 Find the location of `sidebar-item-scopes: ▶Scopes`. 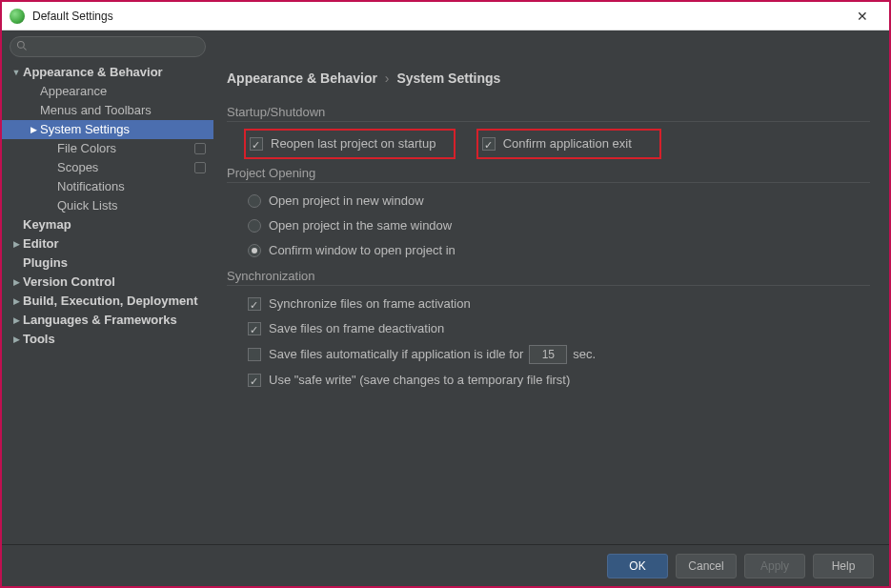

sidebar-item-scopes: ▶Scopes is located at coordinates (108, 168).